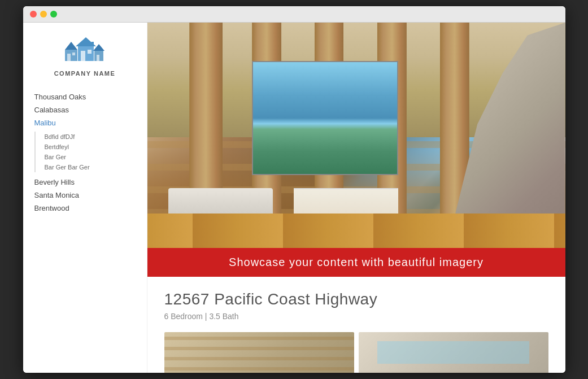 This screenshot has height=379, width=588. I want to click on minimize-dot, so click(43, 14).